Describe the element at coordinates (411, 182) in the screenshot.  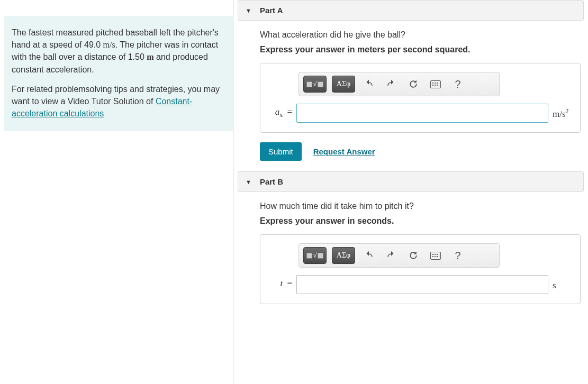
I see `part-b-header: ▼ Part B` at that location.